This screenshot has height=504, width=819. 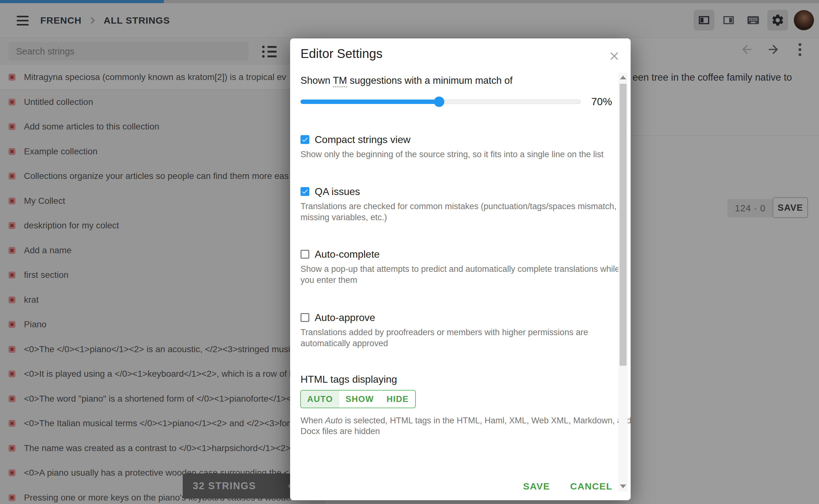 I want to click on html-tags-option-hide: HIDE, so click(x=398, y=399).